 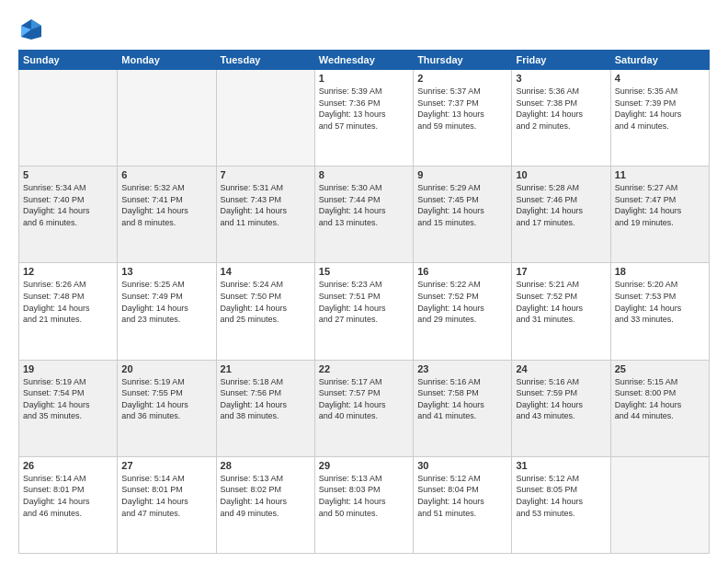 I want to click on day-info: Sunrise: 5:13 AM Sunset: 8:03 PM Dayligh…, so click(x=364, y=496).